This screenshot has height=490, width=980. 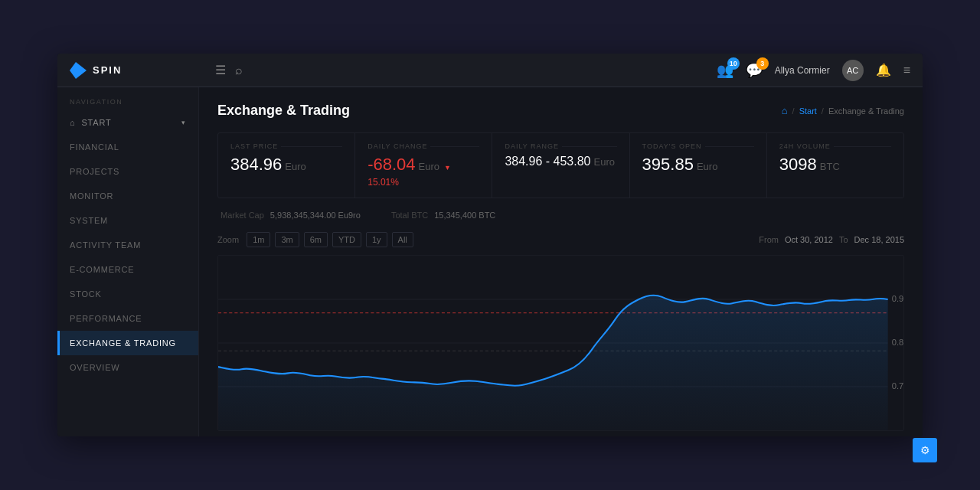 I want to click on sidebar-item-ecommerce: E-Commerce, so click(x=128, y=270).